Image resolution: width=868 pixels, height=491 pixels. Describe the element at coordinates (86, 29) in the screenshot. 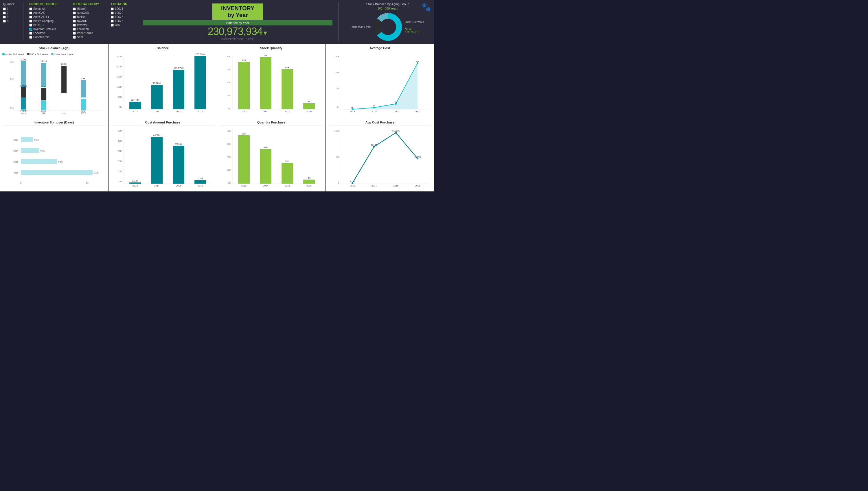

I see `ic-lockitron: Lockitron` at that location.